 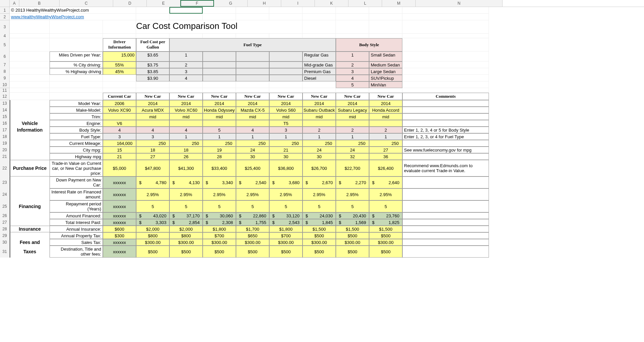 What do you see at coordinates (76, 216) in the screenshot?
I see `row-label: Amount Financed:` at bounding box center [76, 216].